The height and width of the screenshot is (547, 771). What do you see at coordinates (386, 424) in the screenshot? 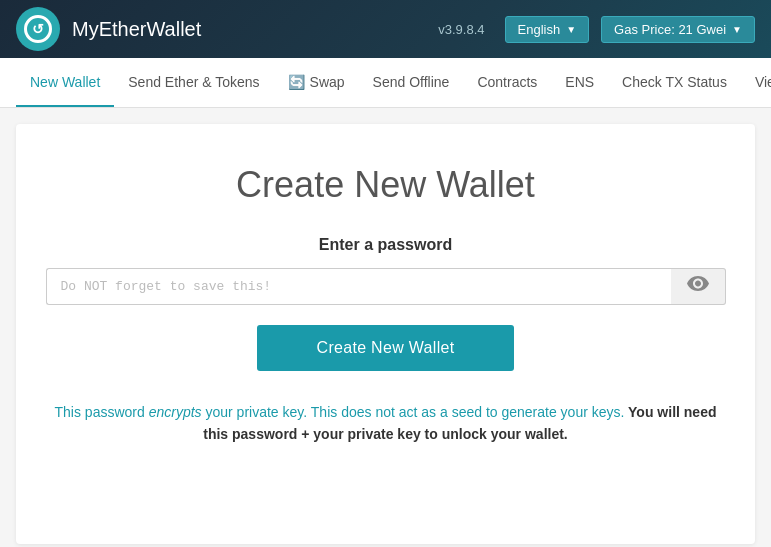
I see `info-text: This password encrypts your private key.…` at bounding box center [386, 424].